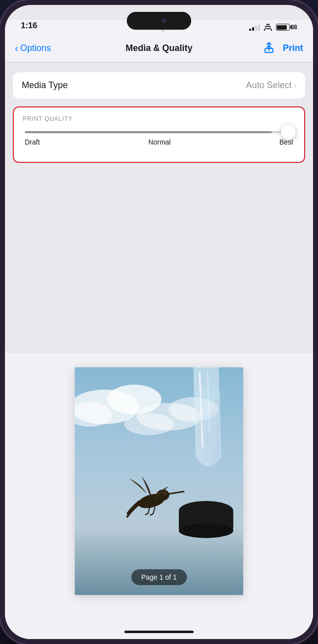 This screenshot has height=644, width=318. What do you see at coordinates (159, 85) in the screenshot?
I see `media-type-row: Media Type Auto Select ›` at bounding box center [159, 85].